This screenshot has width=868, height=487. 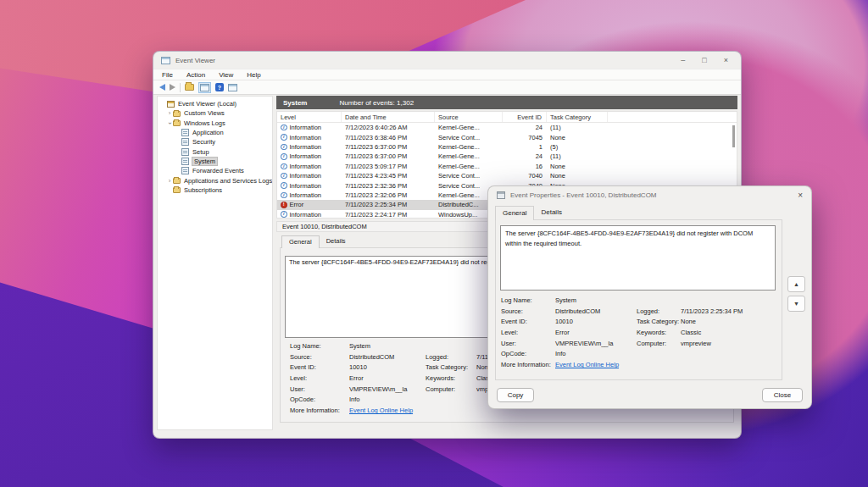 What do you see at coordinates (336, 242) in the screenshot?
I see `tab-details: Details` at bounding box center [336, 242].